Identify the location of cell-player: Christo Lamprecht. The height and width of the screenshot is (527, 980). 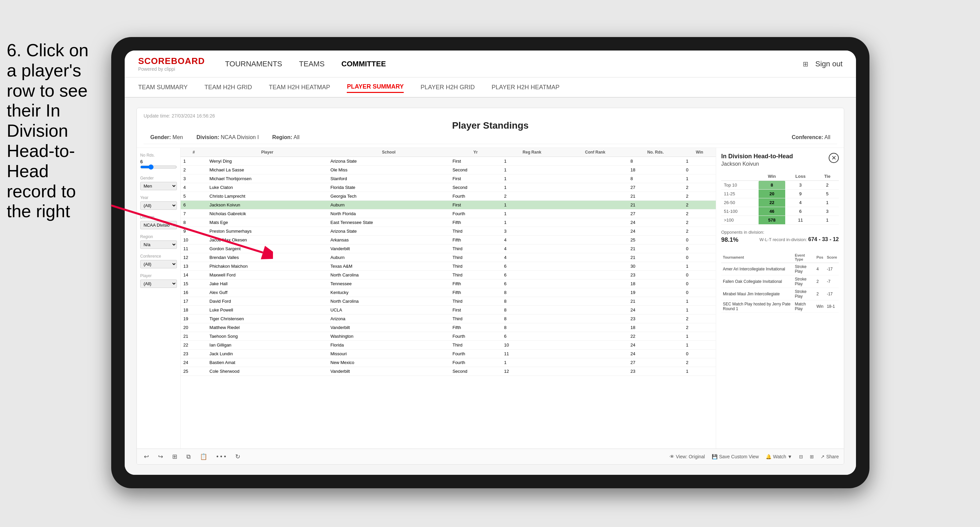
(267, 196).